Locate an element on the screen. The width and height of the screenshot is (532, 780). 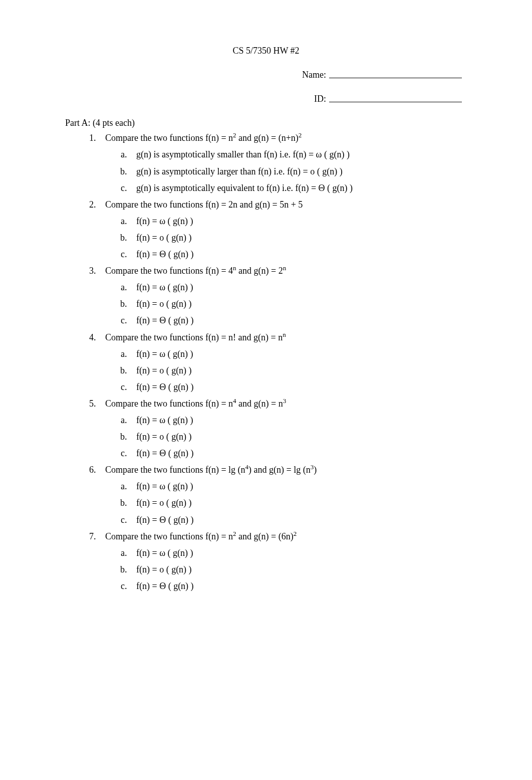
question-prompt: Compare the two functions f(n) = lg (n4)… is located at coordinates (286, 470).